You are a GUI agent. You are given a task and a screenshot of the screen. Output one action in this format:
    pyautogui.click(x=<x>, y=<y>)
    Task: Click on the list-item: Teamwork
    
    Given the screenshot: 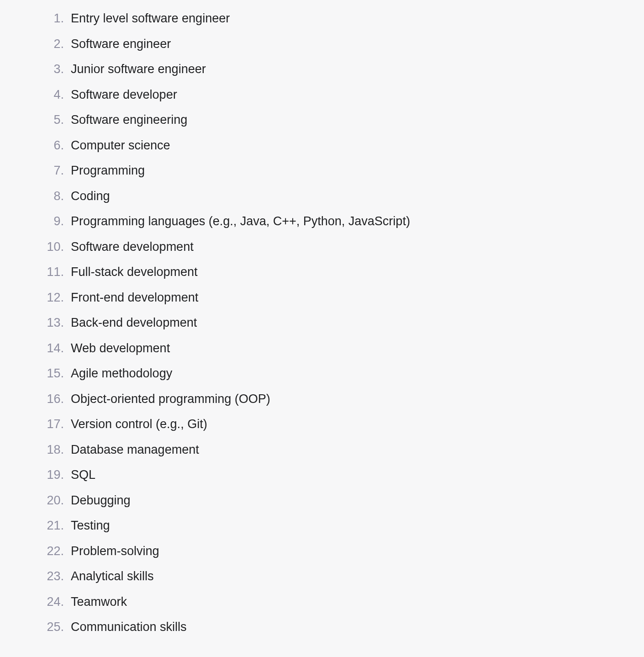 What is the action you would take?
    pyautogui.click(x=322, y=602)
    